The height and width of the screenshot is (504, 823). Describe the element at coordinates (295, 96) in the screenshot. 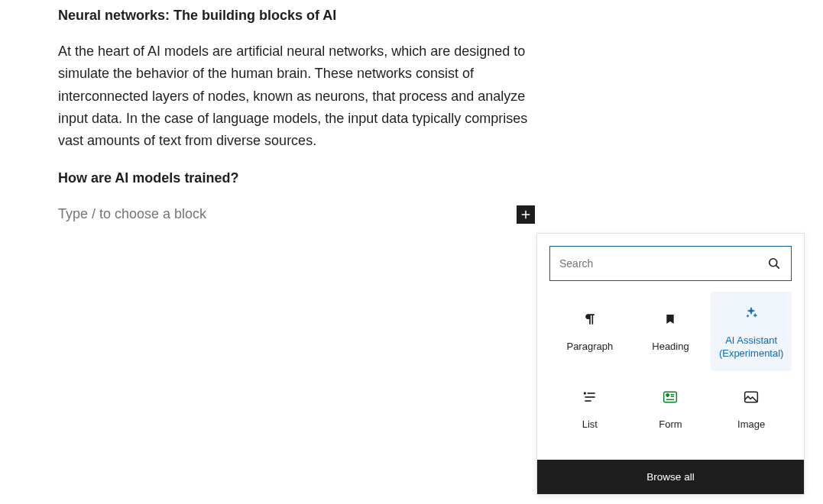

I see `paragraph-content: At the heart of AI models are artificial…` at that location.